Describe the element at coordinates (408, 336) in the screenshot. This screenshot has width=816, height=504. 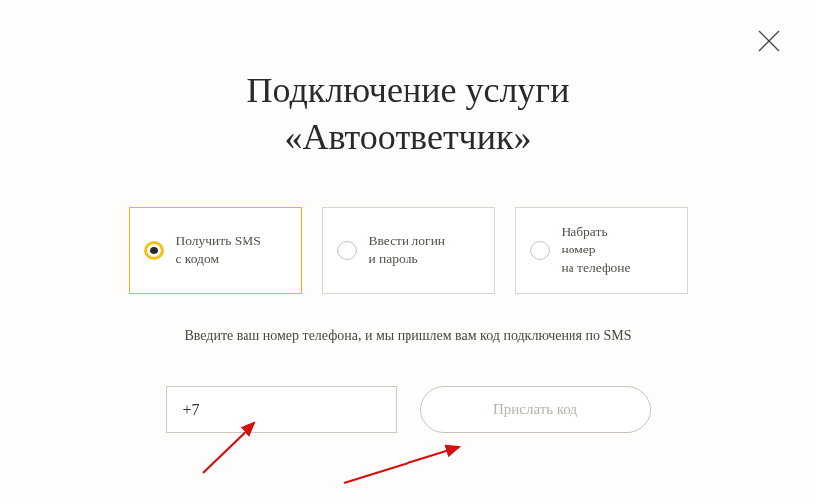
I see `instruction-text: Введите ваш номер телефона, и мы пришлем…` at that location.